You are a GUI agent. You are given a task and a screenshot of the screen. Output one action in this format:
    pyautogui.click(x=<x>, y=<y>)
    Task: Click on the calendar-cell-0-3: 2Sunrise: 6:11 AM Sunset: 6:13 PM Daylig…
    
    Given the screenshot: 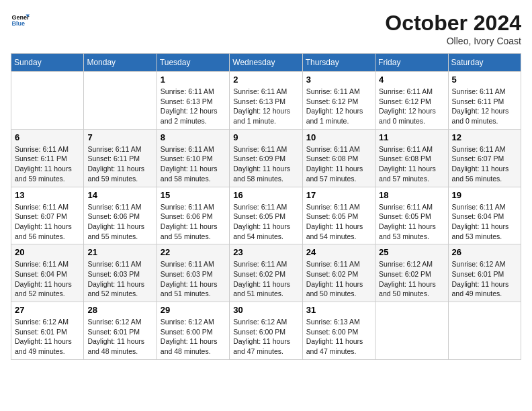 What is the action you would take?
    pyautogui.click(x=266, y=101)
    